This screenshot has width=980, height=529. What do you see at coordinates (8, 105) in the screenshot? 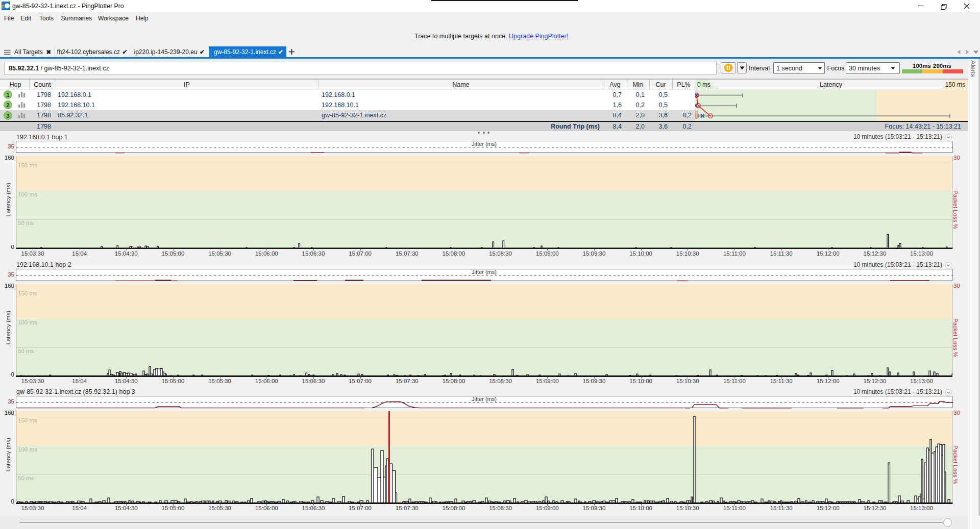
I see `svg-text: 2` at bounding box center [8, 105].